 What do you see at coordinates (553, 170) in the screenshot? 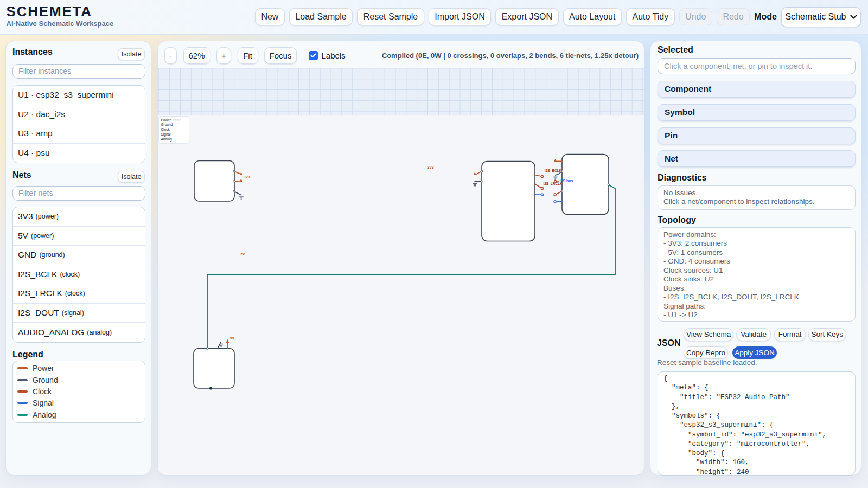
I see `svg-text: I2S_BCLK` at bounding box center [553, 170].